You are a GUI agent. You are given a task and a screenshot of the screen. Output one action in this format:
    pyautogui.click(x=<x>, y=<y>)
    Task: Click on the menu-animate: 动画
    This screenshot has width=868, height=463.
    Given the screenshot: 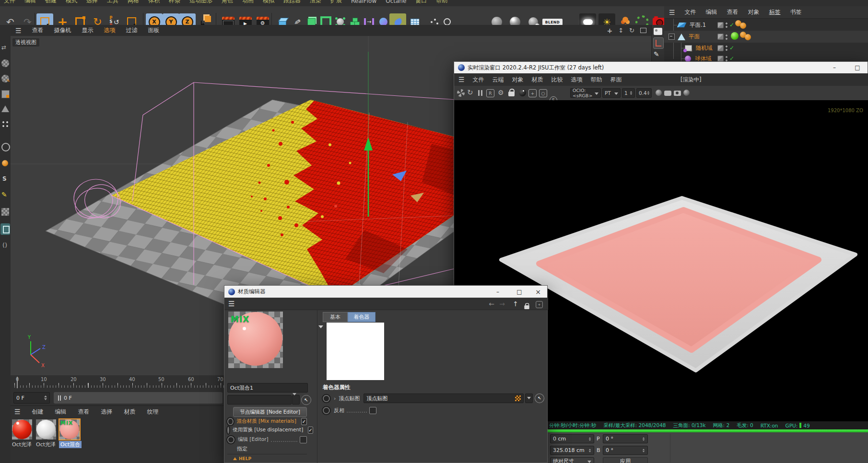 What is the action you would take?
    pyautogui.click(x=248, y=2)
    